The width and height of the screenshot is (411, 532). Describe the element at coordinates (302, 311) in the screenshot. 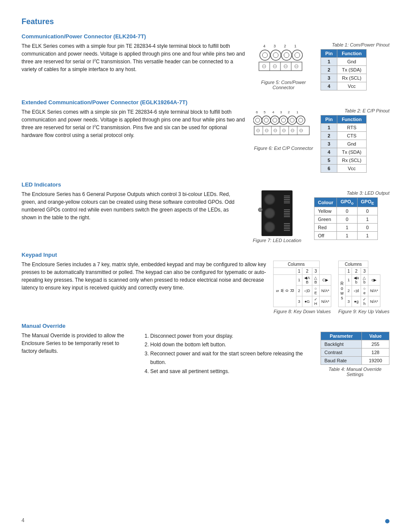

I see `keypad-fig8-caption: Figure 8: Key Down Values` at that location.